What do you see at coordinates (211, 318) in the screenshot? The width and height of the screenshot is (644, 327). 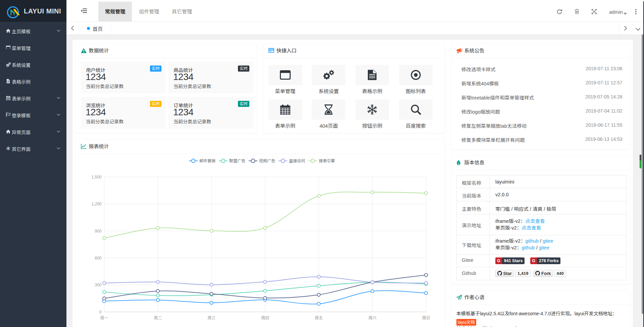 I see `svg-text: 周三` at bounding box center [211, 318].